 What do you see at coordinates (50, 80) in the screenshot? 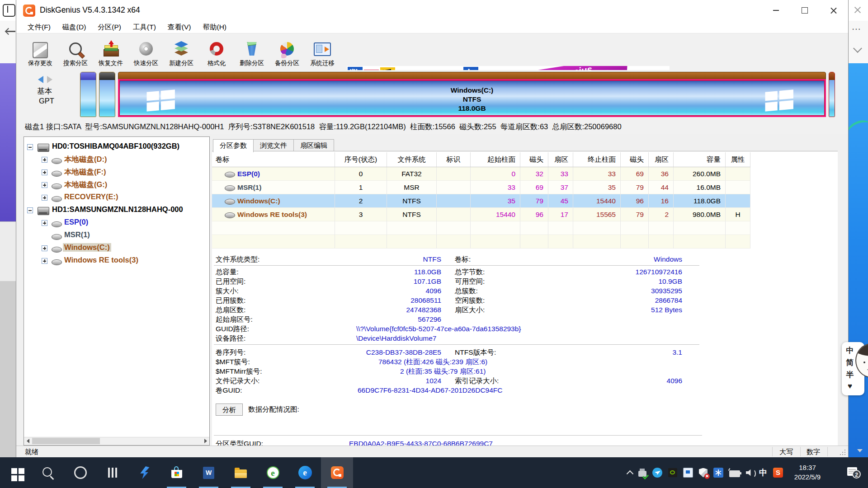
I see `next-disk-icon` at bounding box center [50, 80].